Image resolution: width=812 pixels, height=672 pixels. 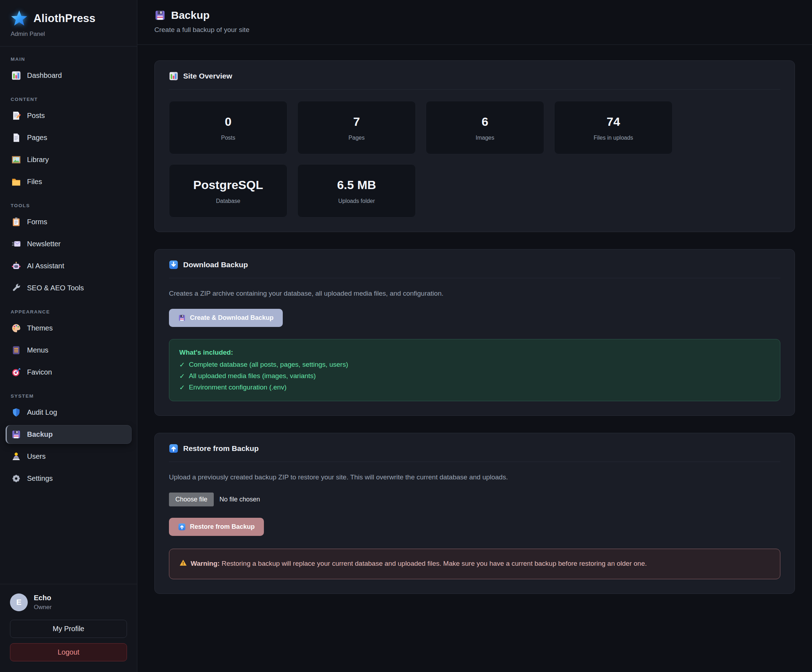 What do you see at coordinates (475, 22) in the screenshot?
I see `page-header: Backup Create a full backup of your site` at bounding box center [475, 22].